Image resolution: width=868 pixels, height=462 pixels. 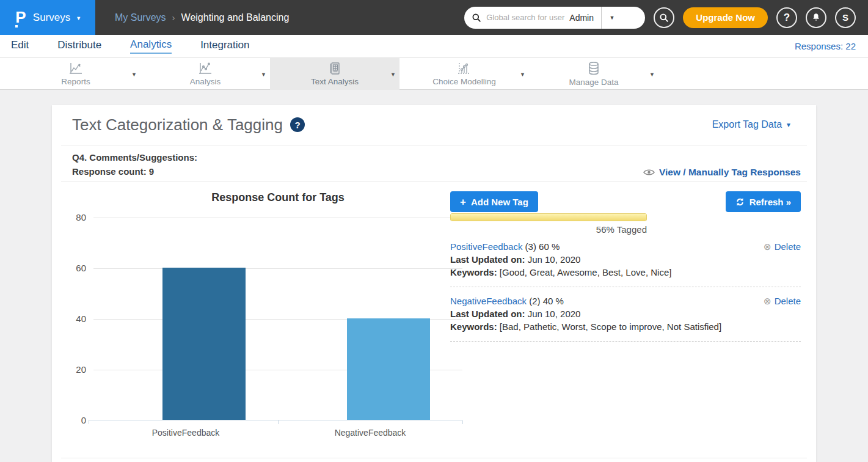 What do you see at coordinates (464, 74) in the screenshot?
I see `tab-choice-modelling: Choice Modelling ▼` at bounding box center [464, 74].